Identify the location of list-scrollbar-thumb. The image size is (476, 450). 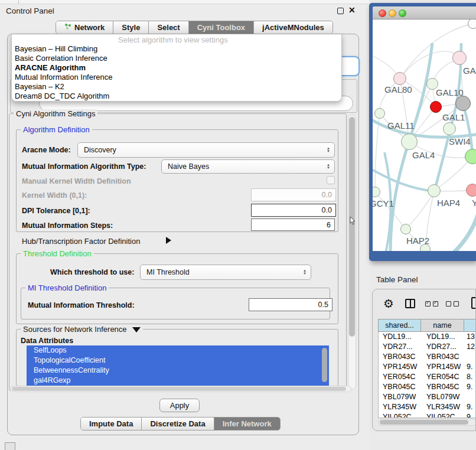
(325, 365).